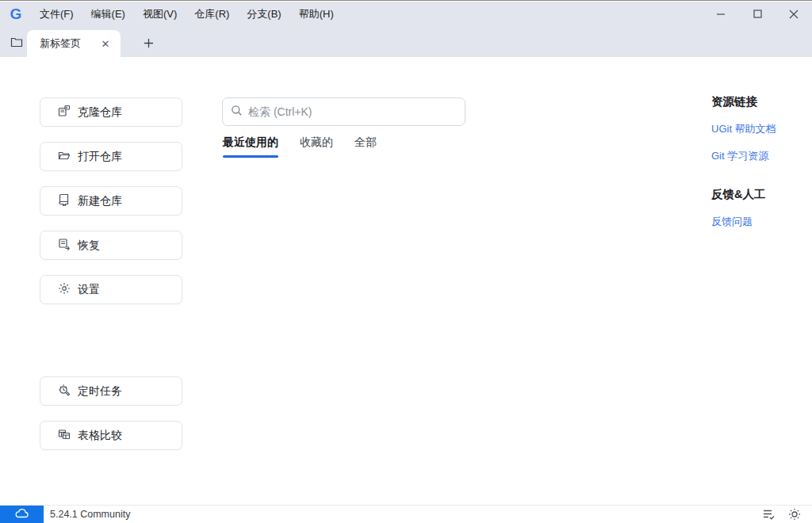 This screenshot has height=523, width=812. Describe the element at coordinates (300, 147) in the screenshot. I see `repo-filter-tabs: 最近使用的 收藏的 全部` at that location.